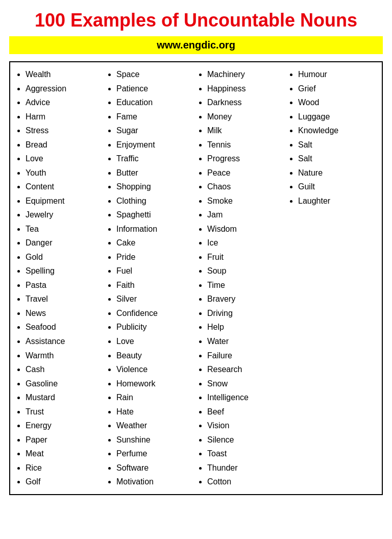 This screenshot has width=392, height=539. Describe the element at coordinates (155, 454) in the screenshot. I see `list-item: Perfume` at that location.